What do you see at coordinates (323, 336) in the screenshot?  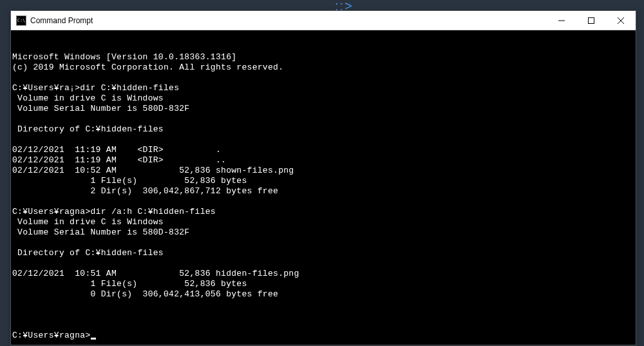 I see `terminal-prompt-line: C:¥Users¥ragna>` at bounding box center [323, 336].